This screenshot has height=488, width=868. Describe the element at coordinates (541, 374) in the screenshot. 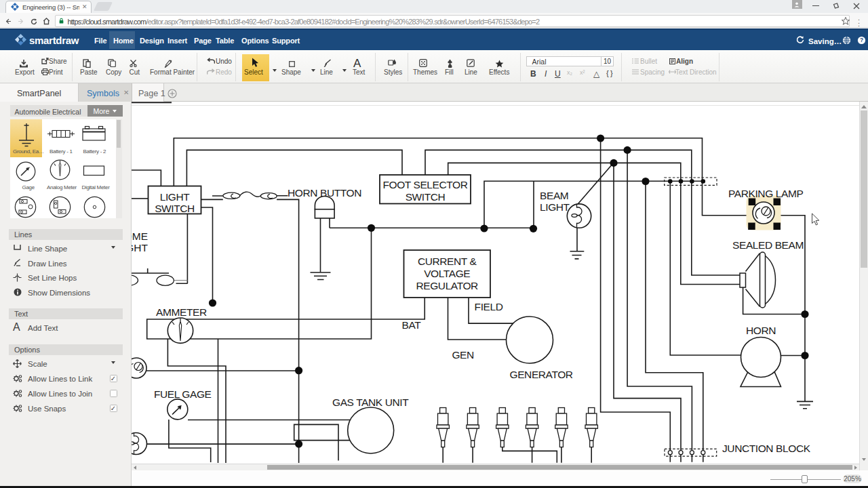

I see `svg-text: GENERATOR` at that location.